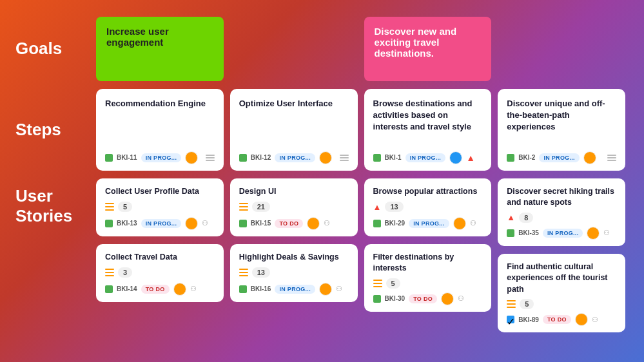  I want to click on story-flag-24: ✓, so click(511, 319).